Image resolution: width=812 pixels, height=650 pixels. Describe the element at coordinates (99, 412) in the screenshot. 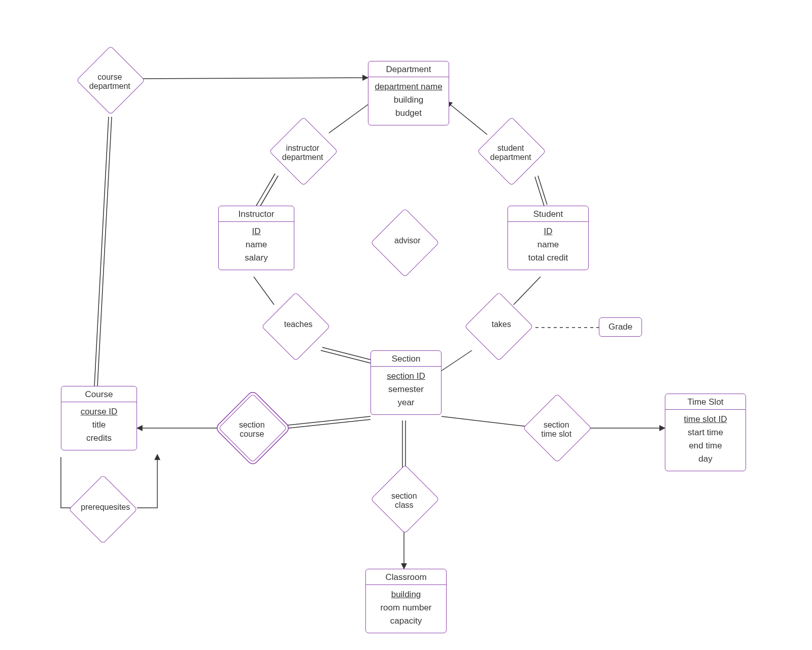

I see `attr: course ID` at that location.